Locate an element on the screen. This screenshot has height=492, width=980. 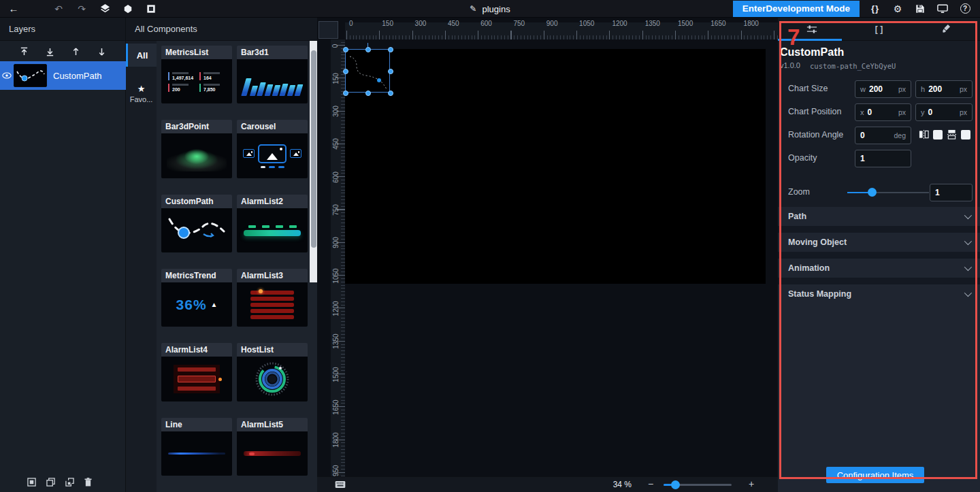
canvas-zoom-slider is located at coordinates (698, 485).